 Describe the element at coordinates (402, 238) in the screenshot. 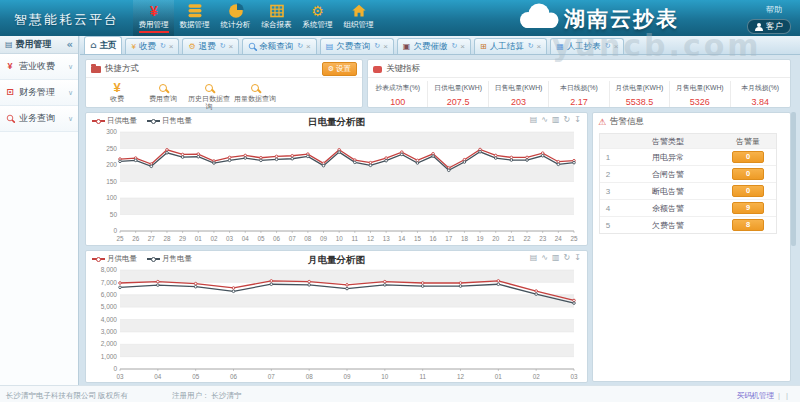

I see `svg-text: 14` at that location.